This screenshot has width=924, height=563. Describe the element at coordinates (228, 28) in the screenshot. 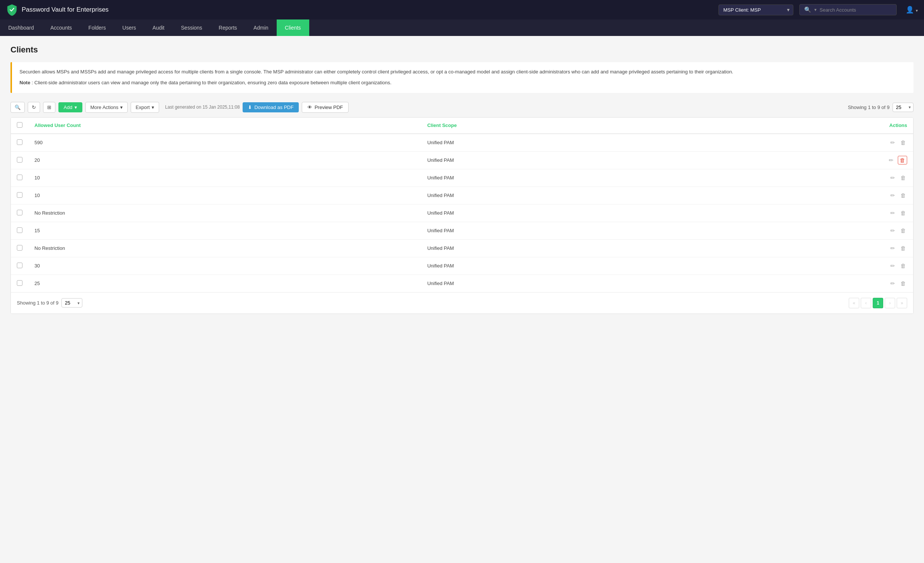

I see `nav-item-reports: Reports` at that location.